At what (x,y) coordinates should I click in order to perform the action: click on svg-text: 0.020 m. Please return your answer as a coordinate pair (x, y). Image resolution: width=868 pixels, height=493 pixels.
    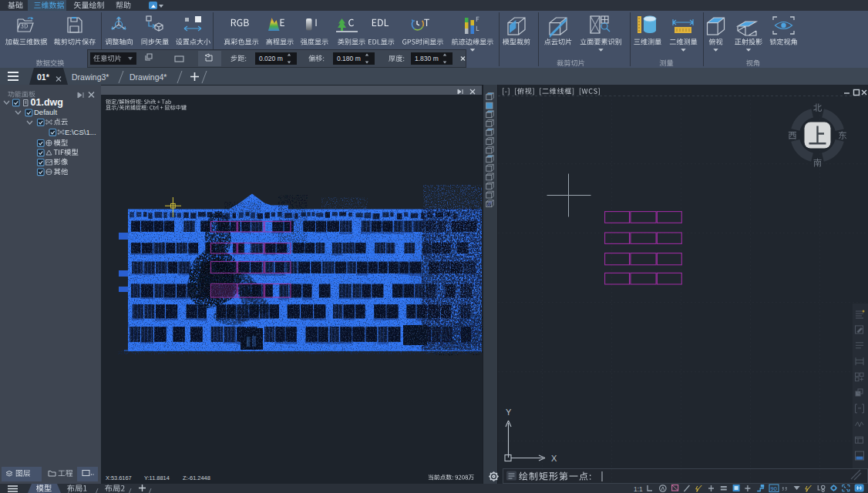
    Looking at the image, I should click on (271, 59).